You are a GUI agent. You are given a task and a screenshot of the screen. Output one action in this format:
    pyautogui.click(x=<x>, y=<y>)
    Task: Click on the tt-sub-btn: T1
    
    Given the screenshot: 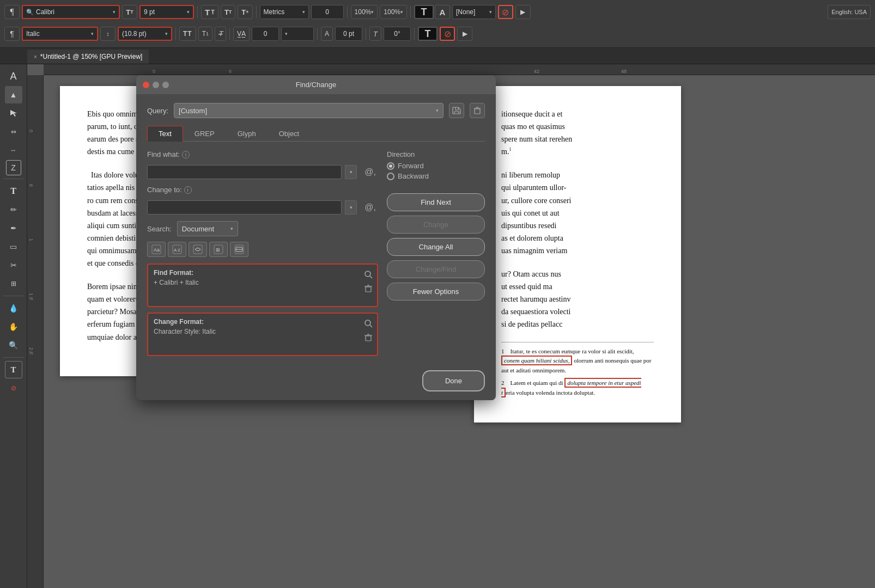 What is the action you would take?
    pyautogui.click(x=205, y=34)
    